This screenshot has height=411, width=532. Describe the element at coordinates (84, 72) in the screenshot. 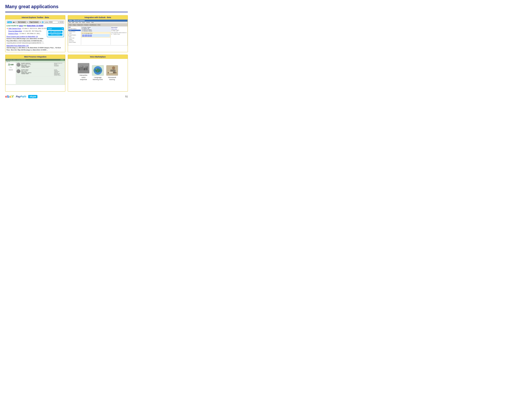

I see `voice-item-1: Interactivevoiceresponse` at that location.